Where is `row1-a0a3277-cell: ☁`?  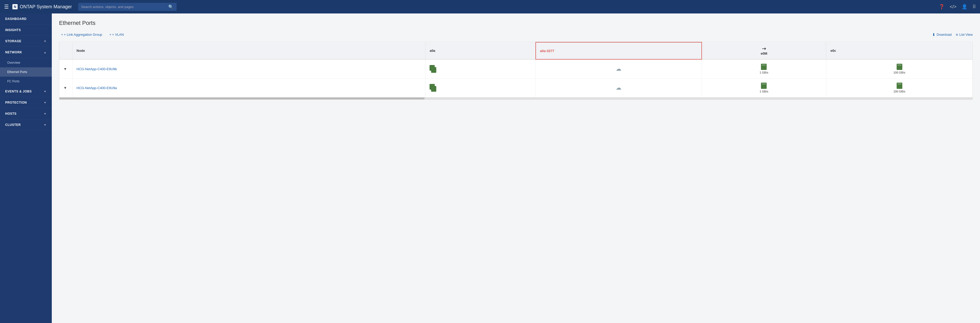
row1-a0a3277-cell: ☁ is located at coordinates (619, 69).